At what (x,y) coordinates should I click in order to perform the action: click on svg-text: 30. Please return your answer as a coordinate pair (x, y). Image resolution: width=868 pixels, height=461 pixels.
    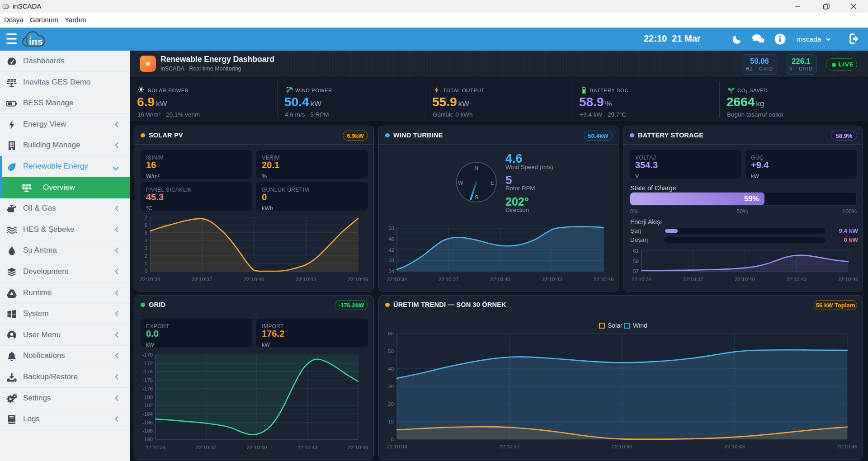
    Looking at the image, I should click on (391, 386).